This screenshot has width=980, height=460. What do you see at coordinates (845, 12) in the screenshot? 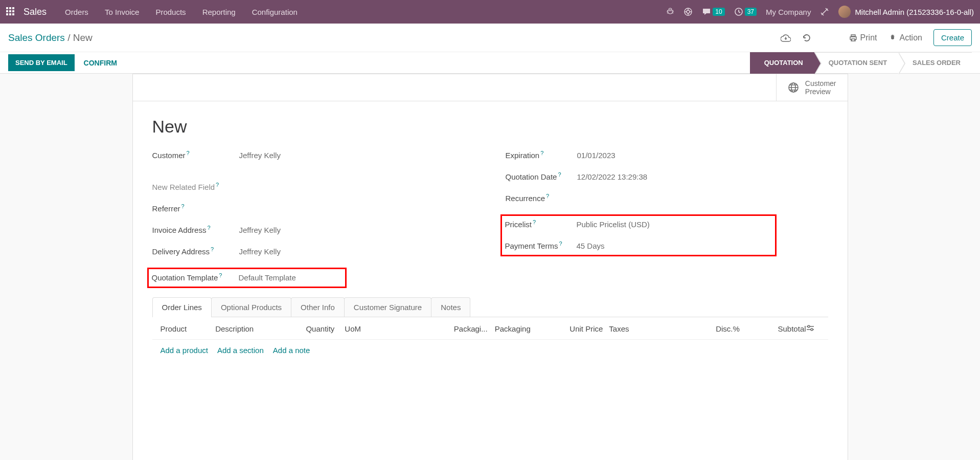
I see `avatar` at bounding box center [845, 12].